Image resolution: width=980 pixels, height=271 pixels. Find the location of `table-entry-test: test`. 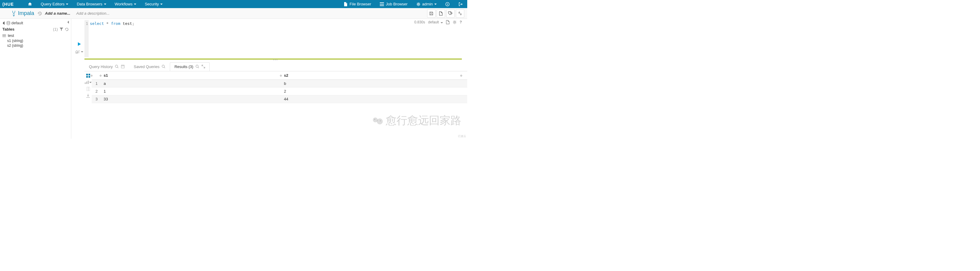

table-entry-test: test is located at coordinates (35, 36).